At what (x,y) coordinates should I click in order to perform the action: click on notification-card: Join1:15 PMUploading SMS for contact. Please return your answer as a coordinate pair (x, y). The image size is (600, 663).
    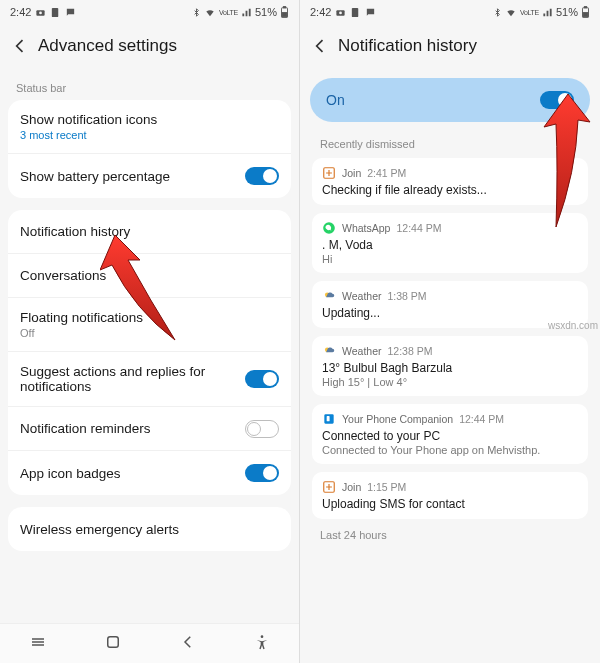
    Looking at the image, I should click on (450, 496).